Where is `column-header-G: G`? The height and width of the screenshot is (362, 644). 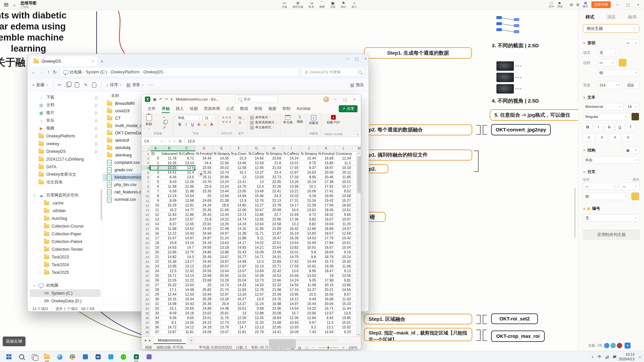
column-header-G: G is located at coordinates (257, 148).